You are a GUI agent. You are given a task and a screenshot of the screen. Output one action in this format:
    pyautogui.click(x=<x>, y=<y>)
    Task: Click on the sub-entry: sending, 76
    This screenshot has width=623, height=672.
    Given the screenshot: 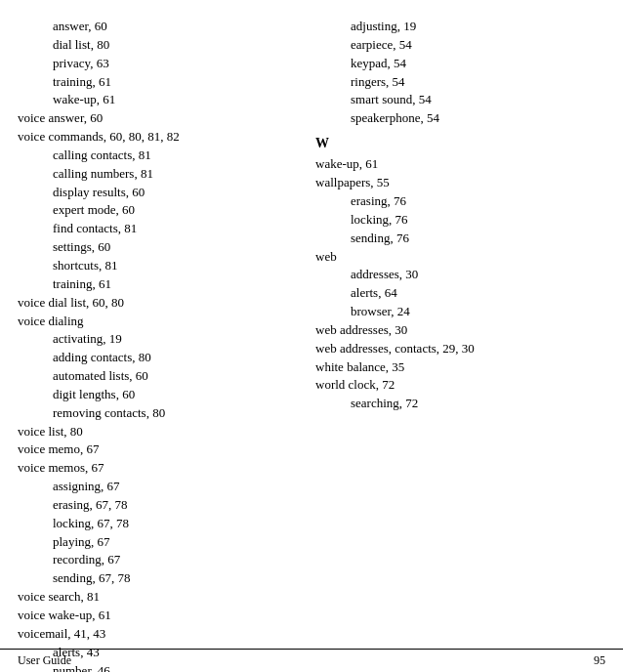 What is the action you would take?
    pyautogui.click(x=465, y=238)
    